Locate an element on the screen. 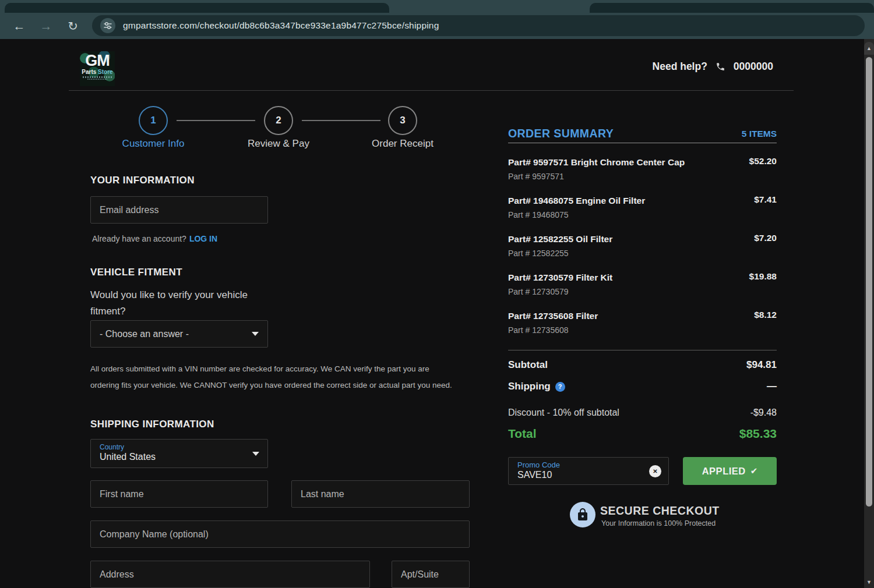 The width and height of the screenshot is (874, 588). phone-number: 0000000 is located at coordinates (753, 66).